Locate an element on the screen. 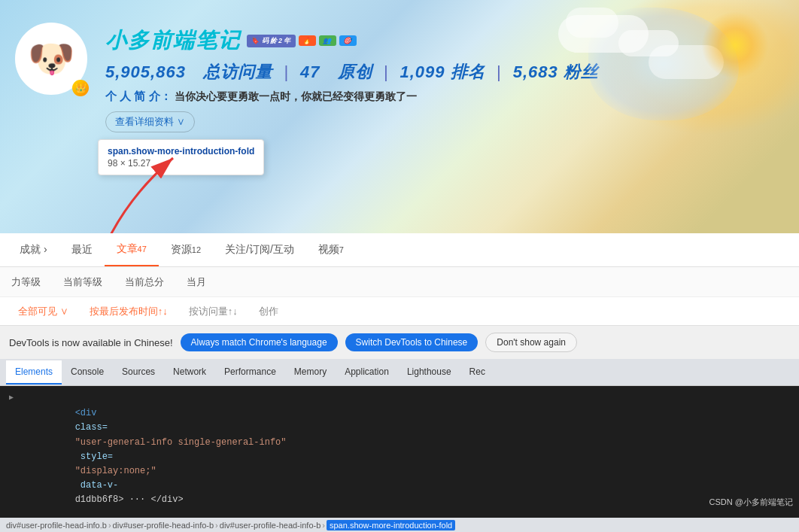  bio-row: 个 人 简 介： 当你决心要更勇敢一点时，你就已经变得更勇敢了一 is located at coordinates (352, 96).